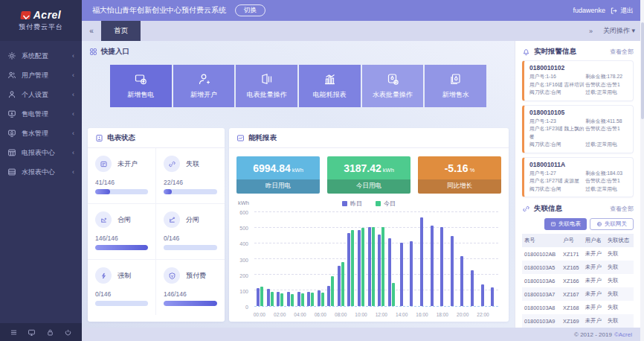 This screenshot has height=341, width=644. I want to click on table-row: 01800103A8XZ168未开户失联, so click(578, 307).